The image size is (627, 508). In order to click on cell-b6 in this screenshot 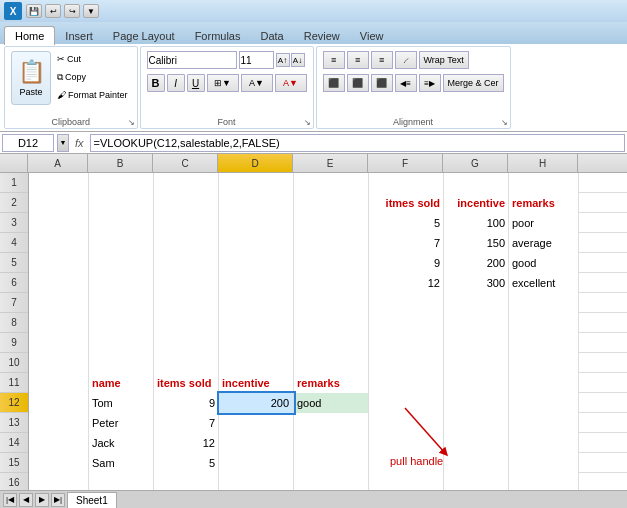, I will do `click(122, 283)`.